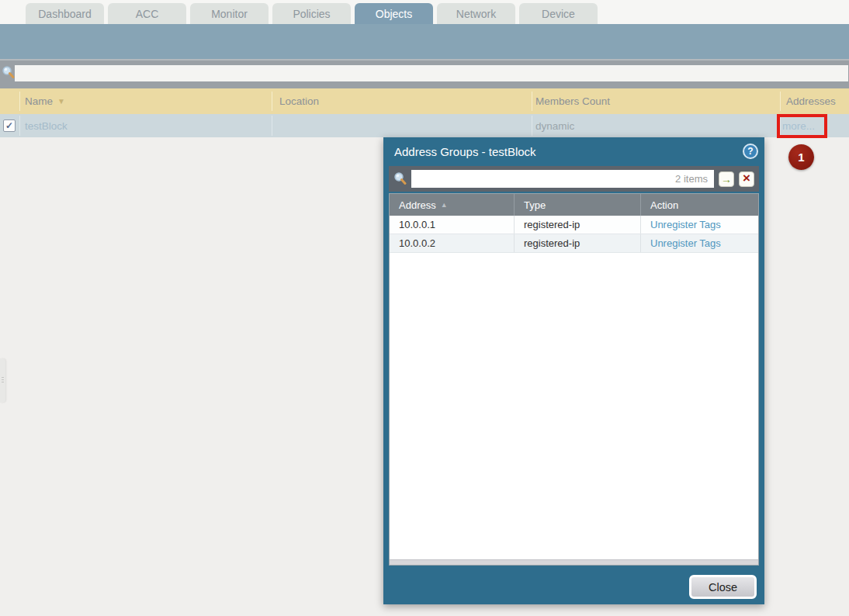 The image size is (849, 616). I want to click on help-icon: ?, so click(750, 151).